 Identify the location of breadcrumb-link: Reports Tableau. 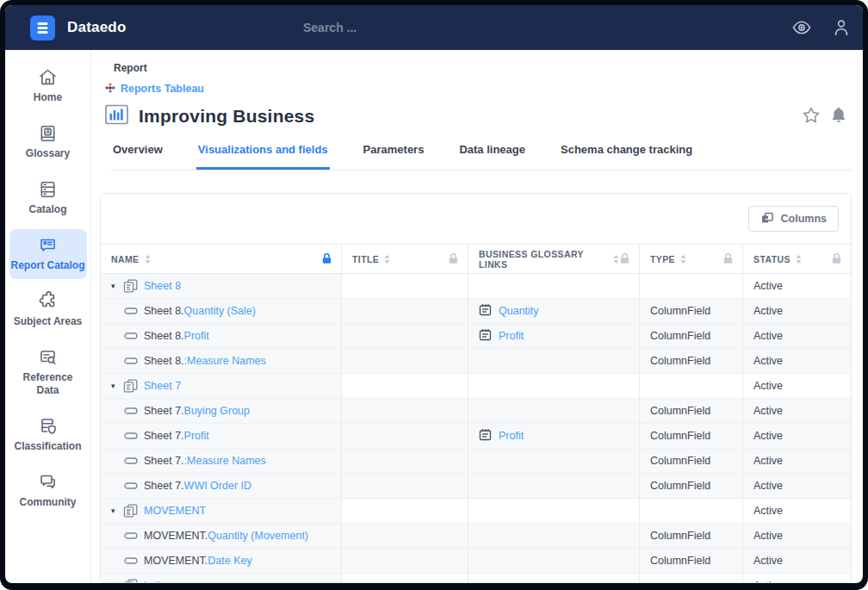
(162, 89).